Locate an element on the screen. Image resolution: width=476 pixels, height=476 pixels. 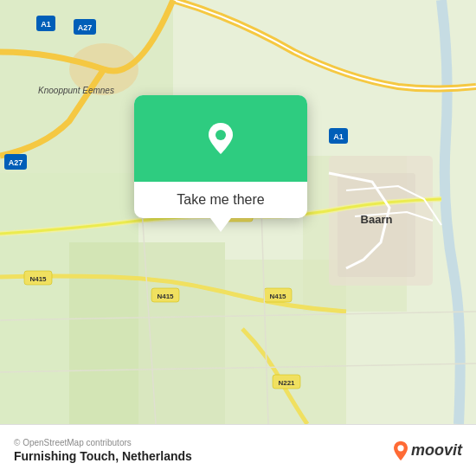
location-pin-icon is located at coordinates (221, 138).